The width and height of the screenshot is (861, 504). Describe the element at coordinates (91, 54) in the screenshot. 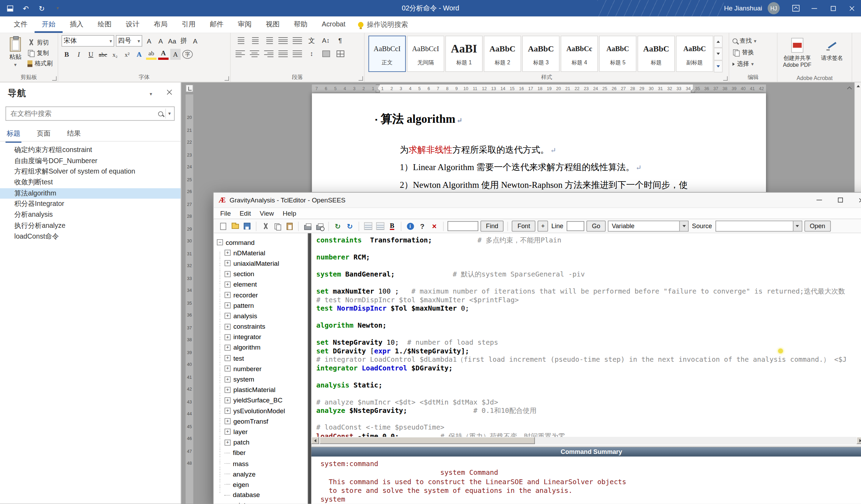

I see `underline-button: U` at that location.